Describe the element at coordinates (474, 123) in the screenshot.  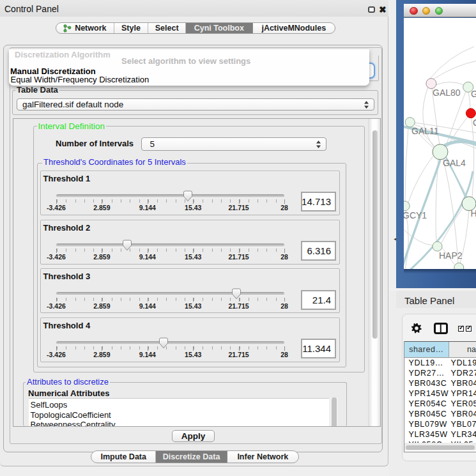
I see `svg-text: CAT5` at that location.